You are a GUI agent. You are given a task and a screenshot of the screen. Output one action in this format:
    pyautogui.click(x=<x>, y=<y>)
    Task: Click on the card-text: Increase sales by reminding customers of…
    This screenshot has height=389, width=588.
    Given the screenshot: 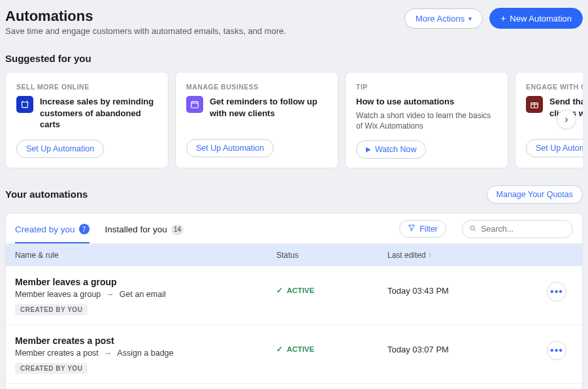 What is the action you would take?
    pyautogui.click(x=99, y=114)
    